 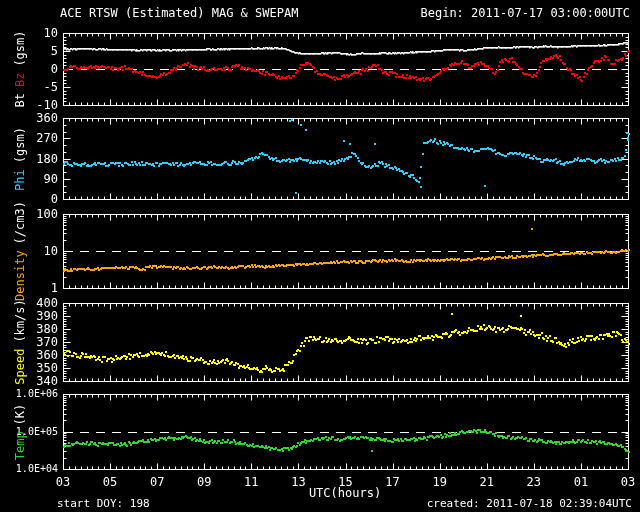 I want to click on x-tick-label: 19, so click(x=439, y=482).